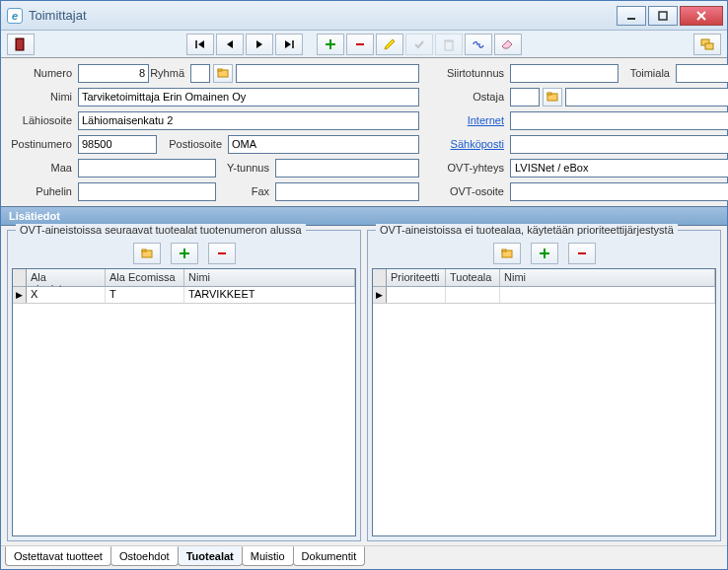 Image resolution: width=728 pixels, height=570 pixels. I want to click on puhelin-label: Puhelin, so click(43, 191).